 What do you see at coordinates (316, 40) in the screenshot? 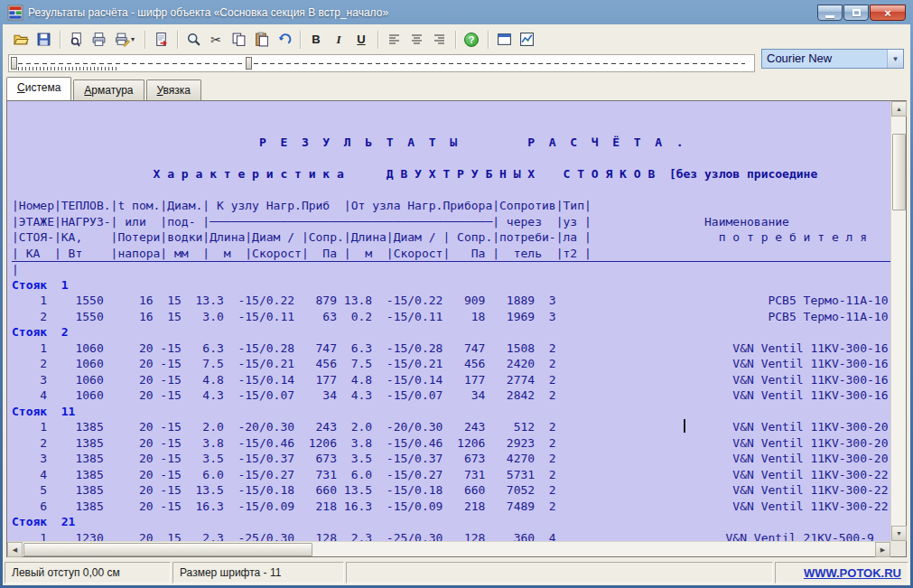
I see `bold-icon: B` at bounding box center [316, 40].